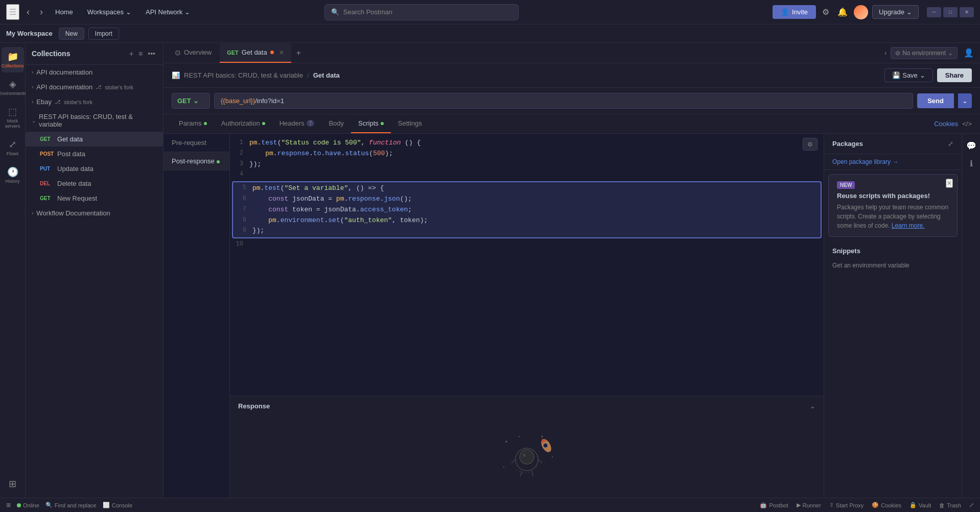  Describe the element at coordinates (94, 120) in the screenshot. I see `collection-rest-api: ⌄ REST API basics: CRUD, test & variable` at that location.